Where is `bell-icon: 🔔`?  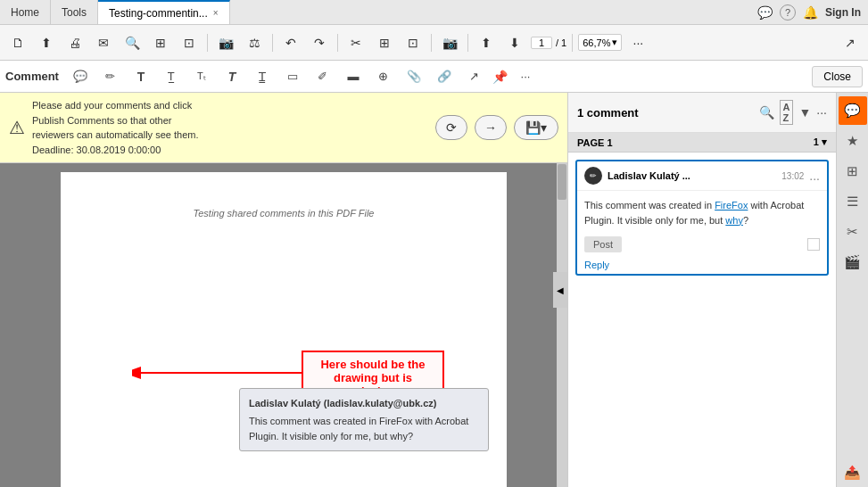
bell-icon: 🔔 is located at coordinates (810, 12).